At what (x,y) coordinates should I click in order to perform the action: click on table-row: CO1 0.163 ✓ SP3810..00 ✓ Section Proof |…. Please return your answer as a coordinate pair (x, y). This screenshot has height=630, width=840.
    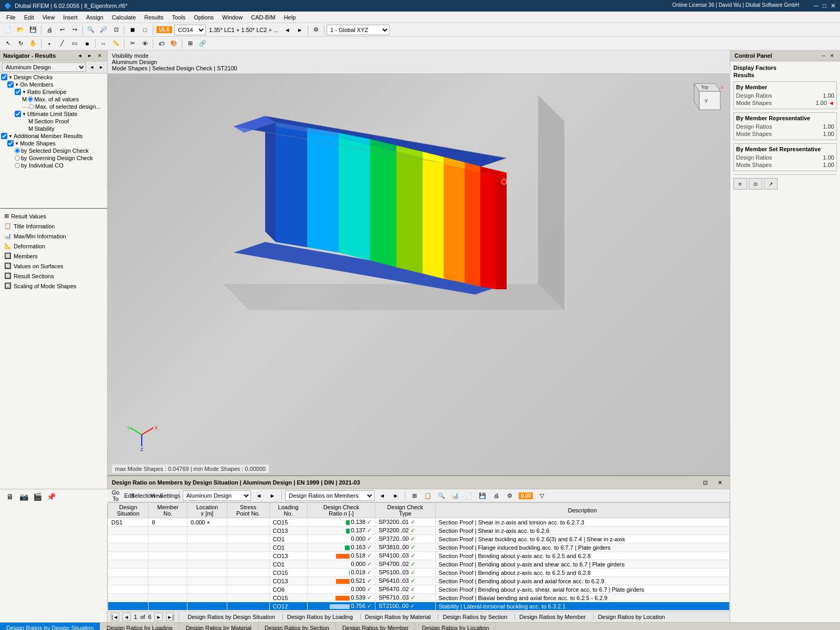
    Looking at the image, I should click on (419, 548).